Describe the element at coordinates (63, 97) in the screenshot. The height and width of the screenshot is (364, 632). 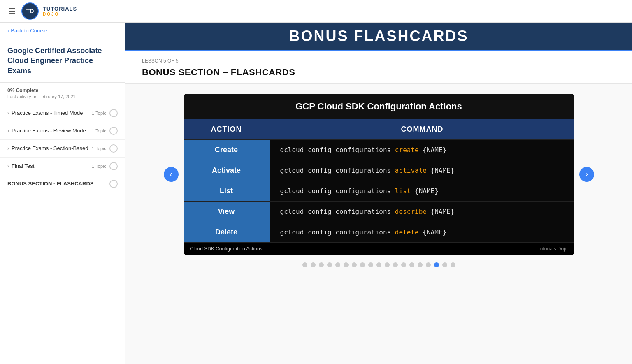
I see `progress-date: Last activity on February 17, 2021` at that location.